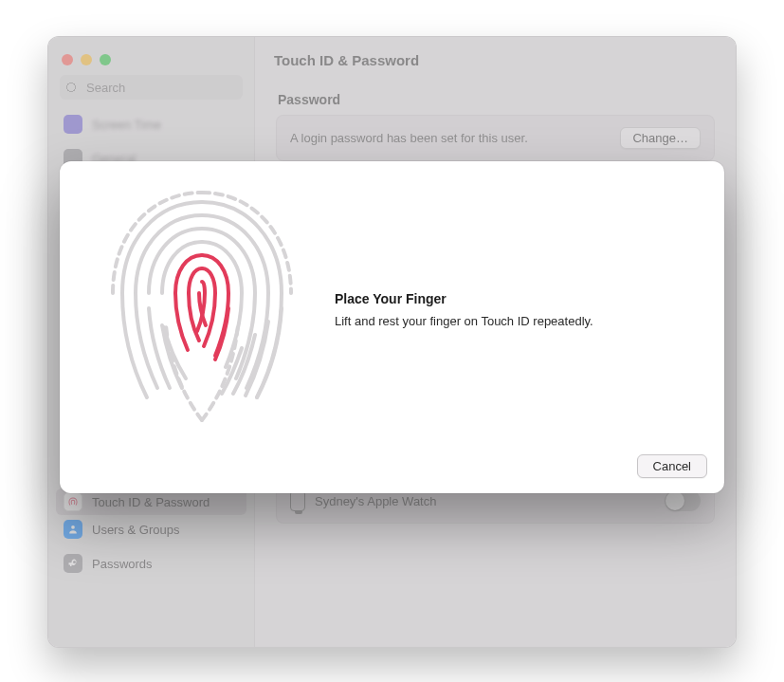 The width and height of the screenshot is (784, 682). Describe the element at coordinates (497, 100) in the screenshot. I see `password-heading: Password` at that location.